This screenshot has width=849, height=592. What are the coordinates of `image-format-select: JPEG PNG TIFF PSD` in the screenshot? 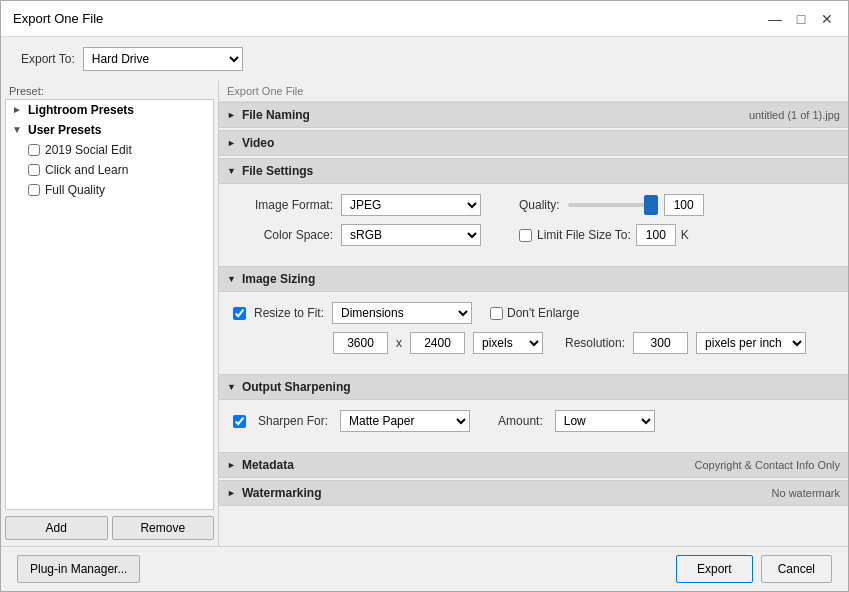 It's located at (411, 205).